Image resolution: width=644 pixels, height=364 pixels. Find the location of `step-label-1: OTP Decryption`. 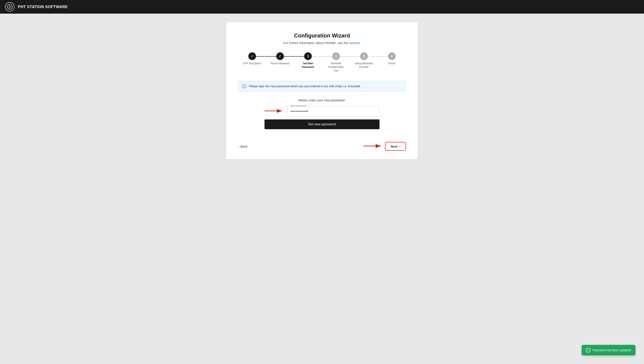

step-label-1: OTP Decryption is located at coordinates (252, 64).